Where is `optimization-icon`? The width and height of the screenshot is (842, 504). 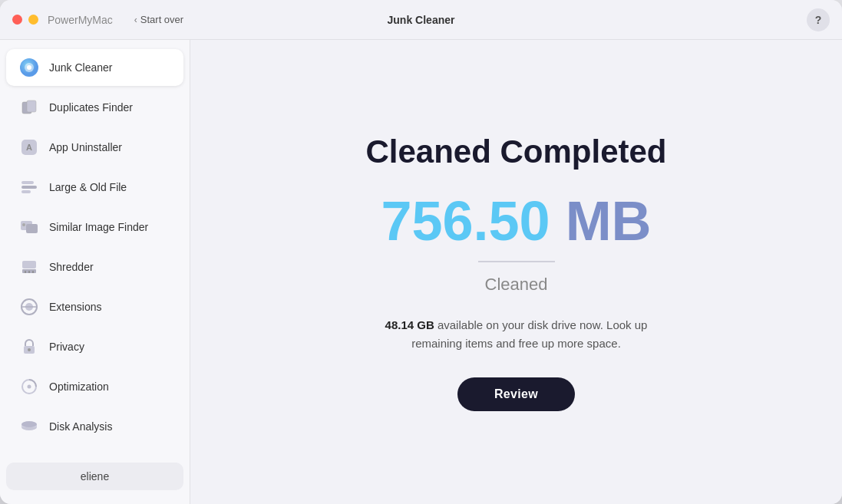
optimization-icon is located at coordinates (29, 387).